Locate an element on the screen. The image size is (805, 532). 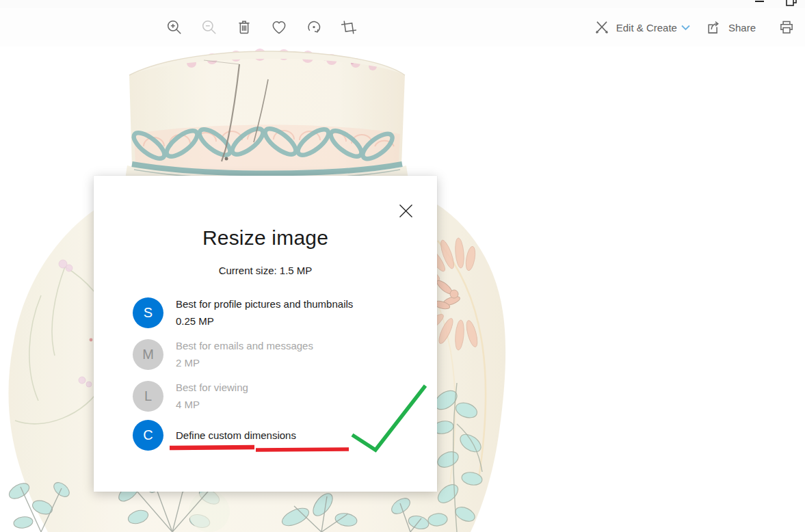
share-button is located at coordinates (714, 27).